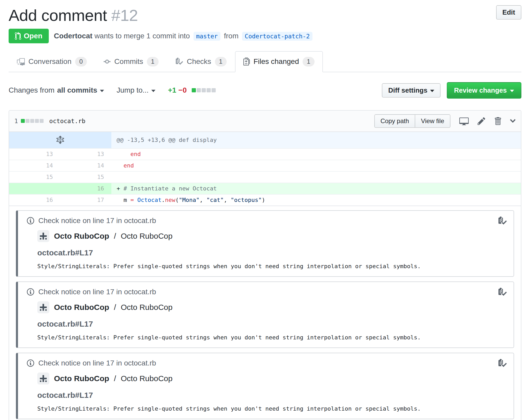 The image size is (530, 420). What do you see at coordinates (203, 90) in the screenshot?
I see `diffstat-blocks` at bounding box center [203, 90].